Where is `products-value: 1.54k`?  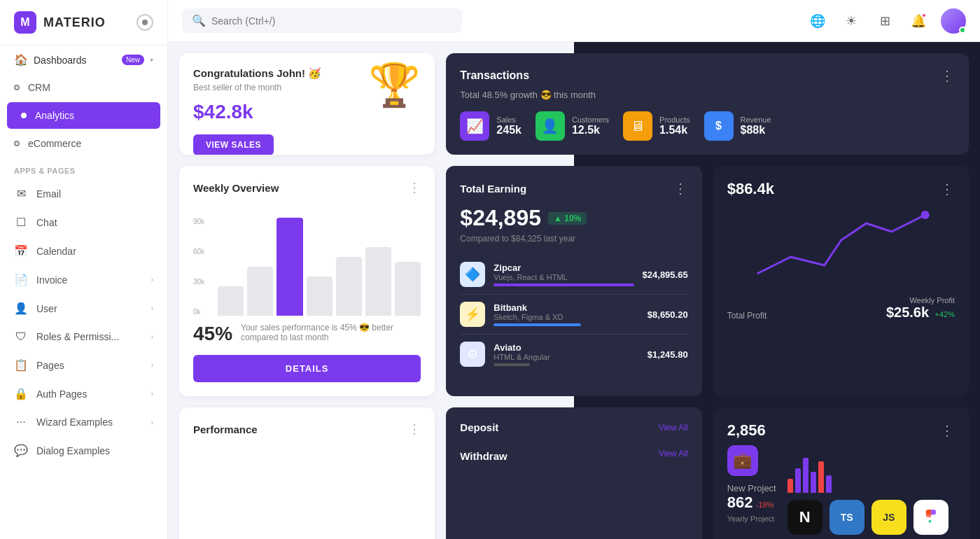
products-value: 1.54k is located at coordinates (675, 130).